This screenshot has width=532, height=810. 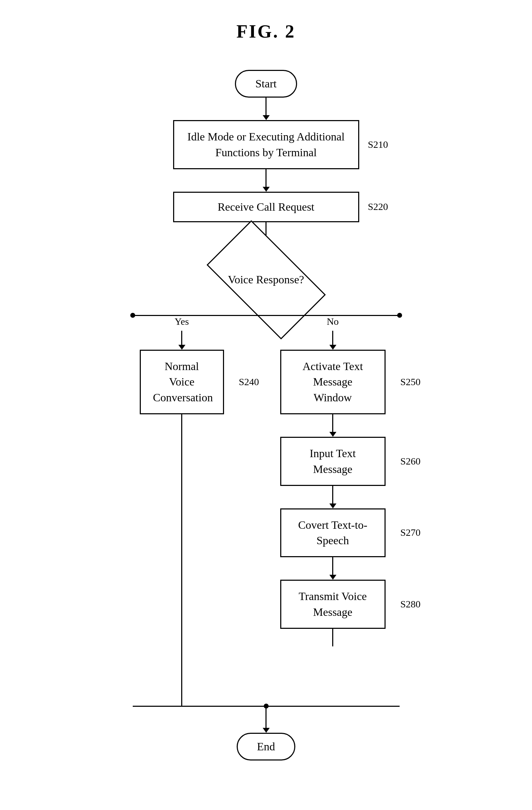 I want to click on merge-h-line, so click(x=266, y=706).